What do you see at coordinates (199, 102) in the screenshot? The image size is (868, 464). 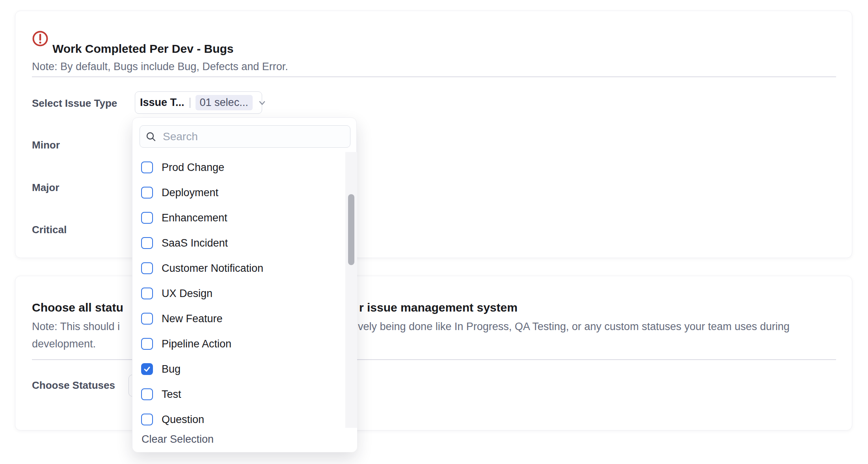 I see `issue-type-dropdown-button: Issue T... 01 selec...` at bounding box center [199, 102].